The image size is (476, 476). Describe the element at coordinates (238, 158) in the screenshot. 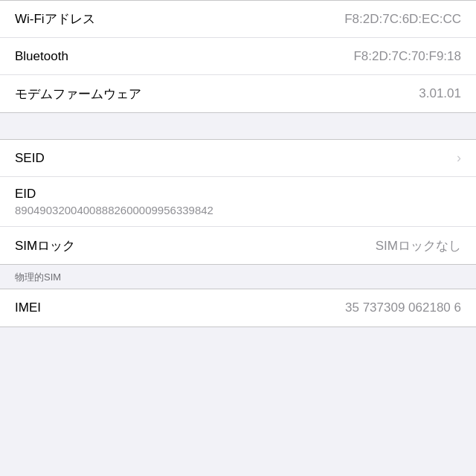

I see `seid-row: SEID ›` at that location.